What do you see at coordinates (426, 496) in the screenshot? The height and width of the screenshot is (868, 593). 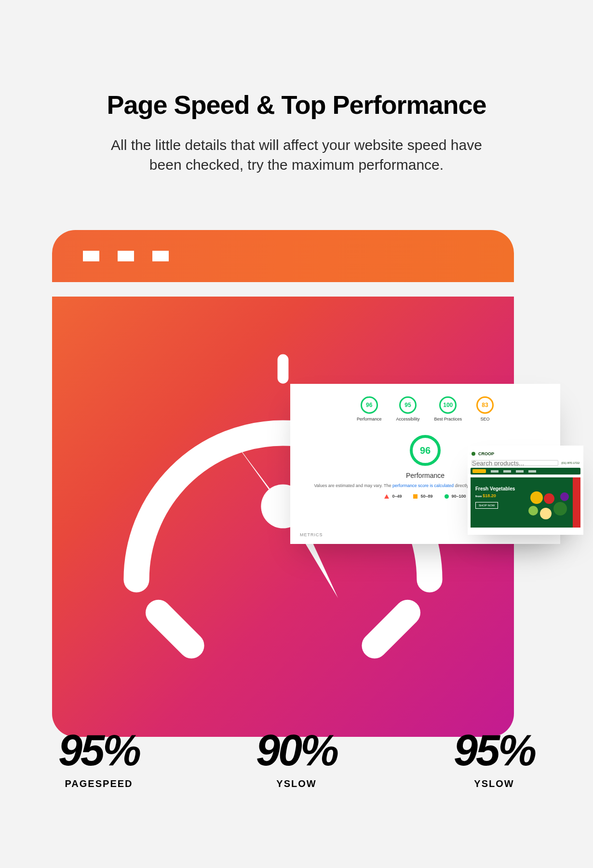 I see `legend-label: 50–89` at bounding box center [426, 496].